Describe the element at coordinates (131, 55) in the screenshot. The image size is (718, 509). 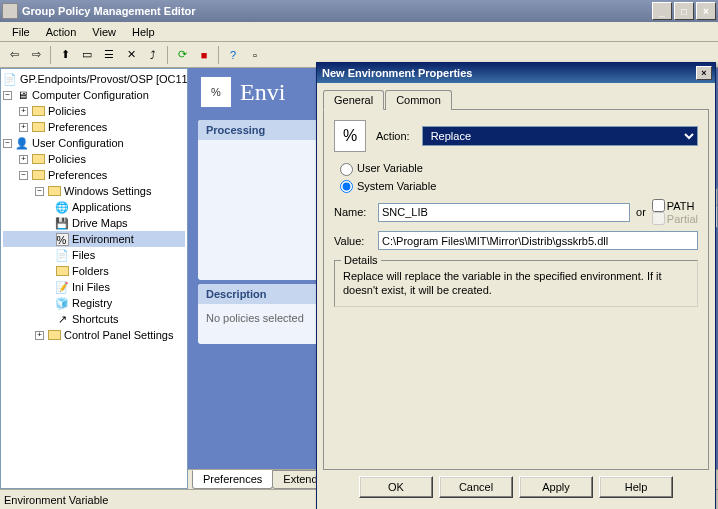
I see `delete-button: ✕` at that location.